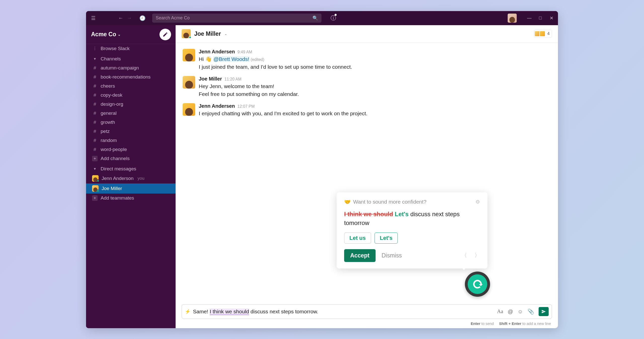  I want to click on hint-shift-rest: to add a new line, so click(536, 324).